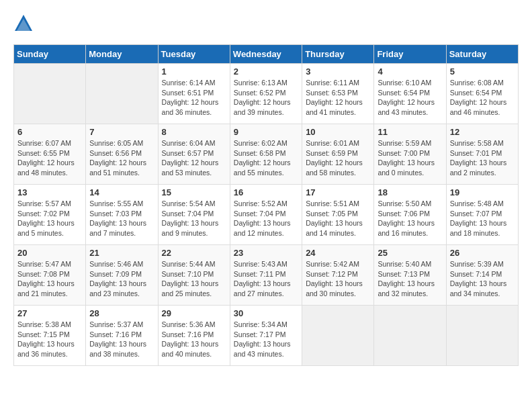 Image resolution: width=532 pixels, height=411 pixels. What do you see at coordinates (410, 192) in the screenshot?
I see `day-number: 18` at bounding box center [410, 192].